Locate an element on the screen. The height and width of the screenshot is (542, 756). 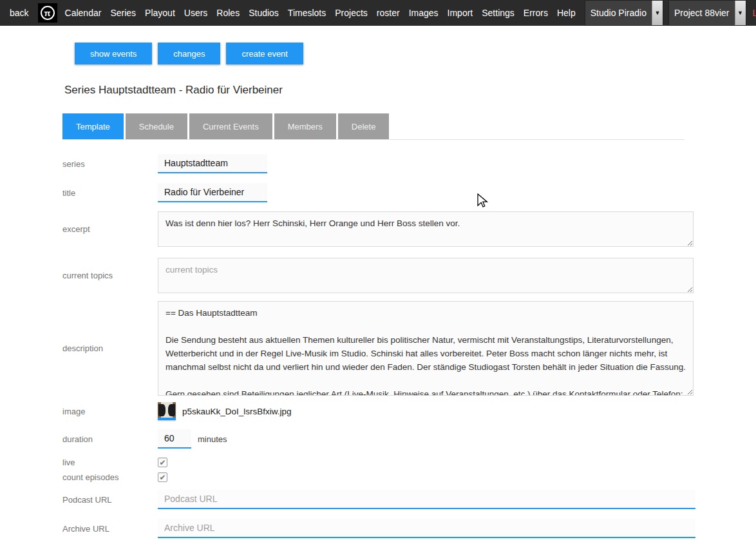
tab-delete: Delete is located at coordinates (364, 126).